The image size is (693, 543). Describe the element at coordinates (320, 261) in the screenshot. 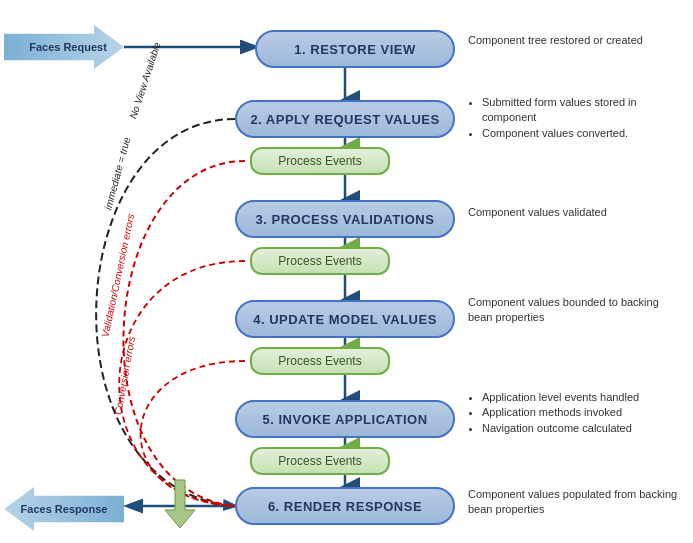

I see `process-events-2: Process Events` at that location.